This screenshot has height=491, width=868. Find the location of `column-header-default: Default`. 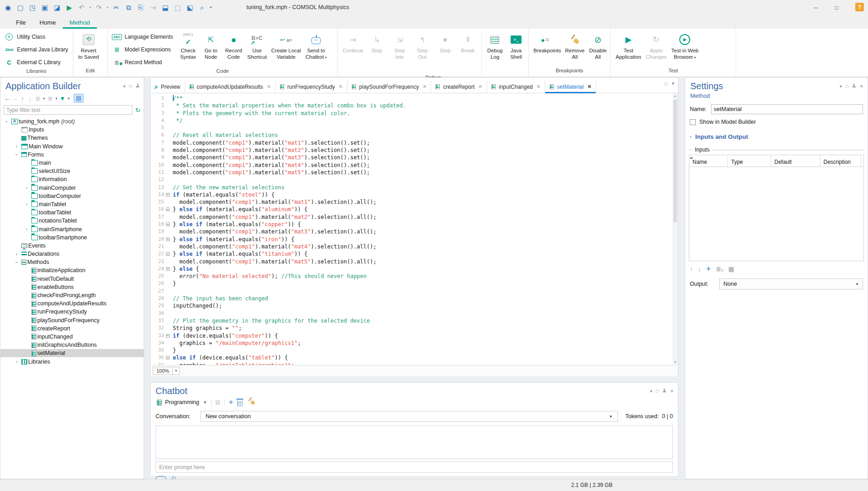

column-header-default: Default is located at coordinates (796, 161).